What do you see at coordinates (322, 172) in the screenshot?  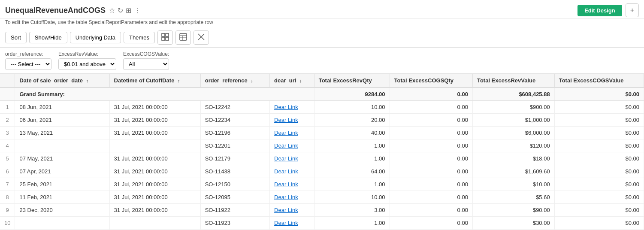 I see `table-row: 607 Apr, 202131 Jul, 2021 00:00:00SO-114…` at bounding box center [322, 172].